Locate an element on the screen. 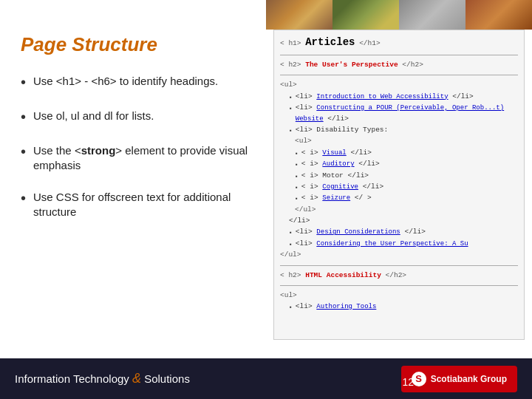 The image size is (532, 399). bottom-logo: Information Technology & Solutions is located at coordinates (102, 378).